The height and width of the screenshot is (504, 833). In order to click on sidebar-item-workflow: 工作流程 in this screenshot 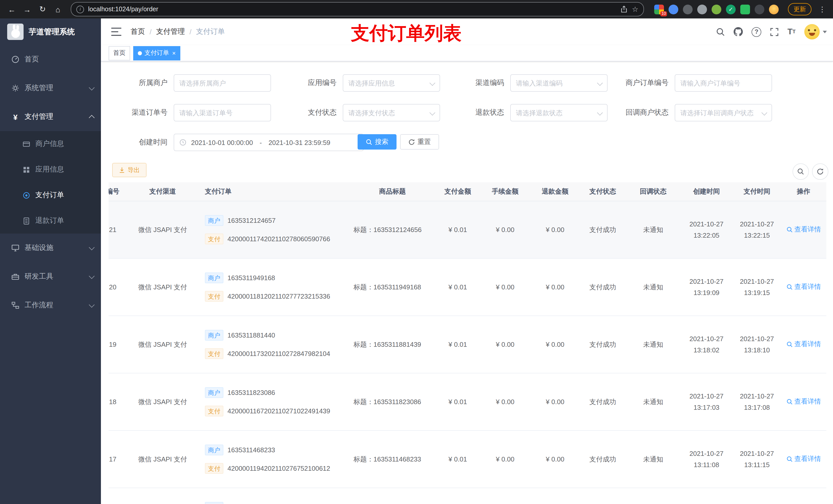, I will do `click(51, 306)`.